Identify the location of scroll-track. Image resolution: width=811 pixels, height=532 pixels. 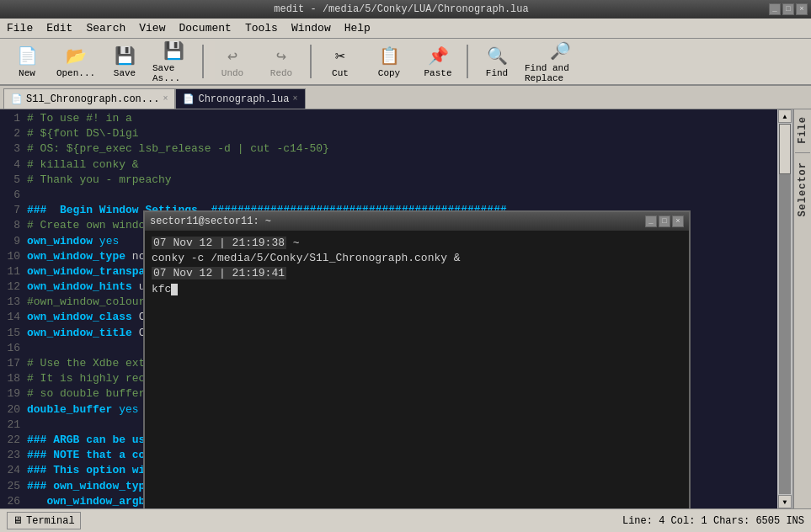
(785, 309).